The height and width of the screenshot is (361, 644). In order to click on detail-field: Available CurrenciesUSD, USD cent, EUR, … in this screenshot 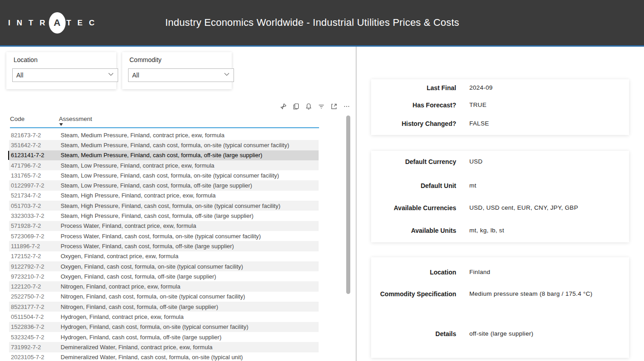, I will do `click(500, 208)`.